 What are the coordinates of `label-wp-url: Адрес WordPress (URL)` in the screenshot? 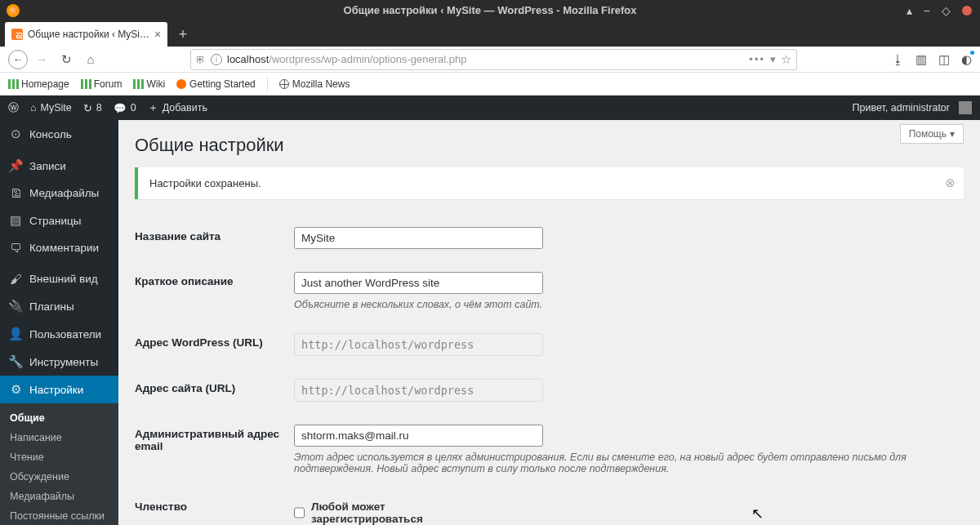 It's located at (214, 345).